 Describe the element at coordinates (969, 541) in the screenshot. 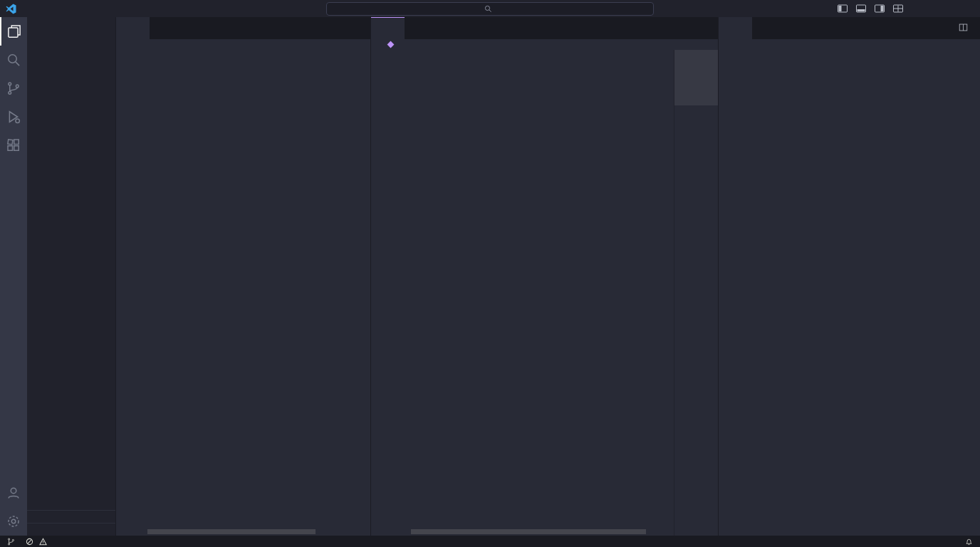

I see `notifications-bell-icon` at that location.